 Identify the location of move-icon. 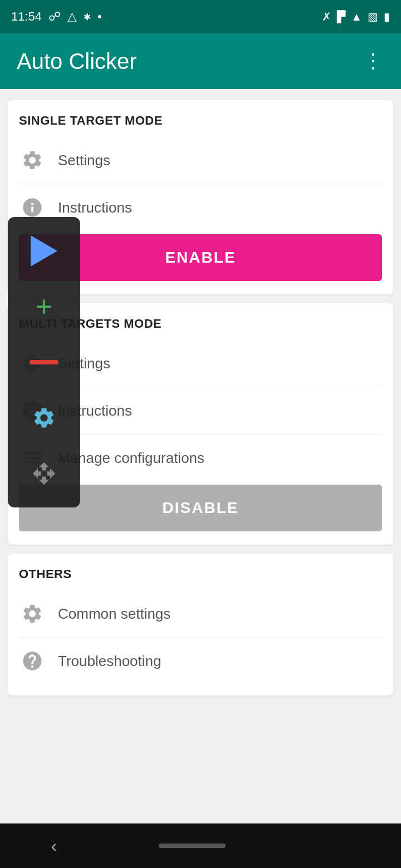
(44, 474).